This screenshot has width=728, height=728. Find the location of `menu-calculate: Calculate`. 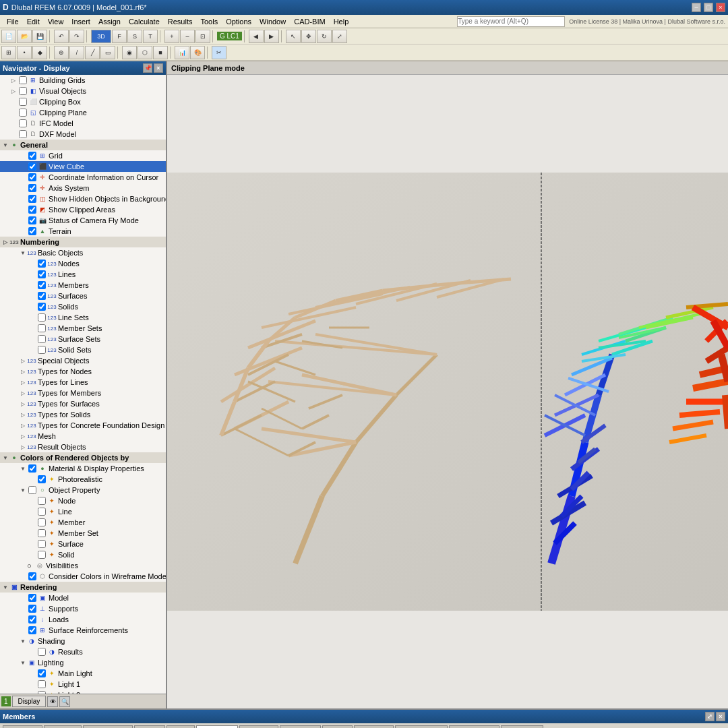

menu-calculate: Calculate is located at coordinates (144, 22).